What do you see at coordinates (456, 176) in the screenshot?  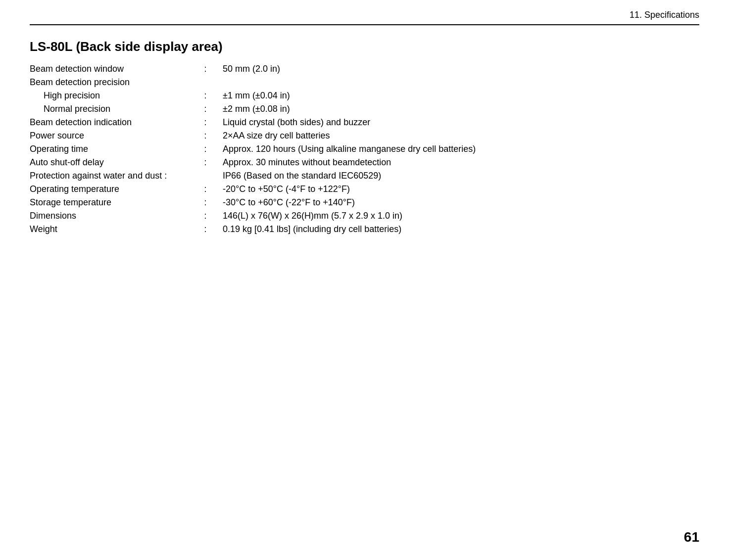 I see `spec-value: IP66 (Based on the standard IEC60529)` at bounding box center [456, 176].